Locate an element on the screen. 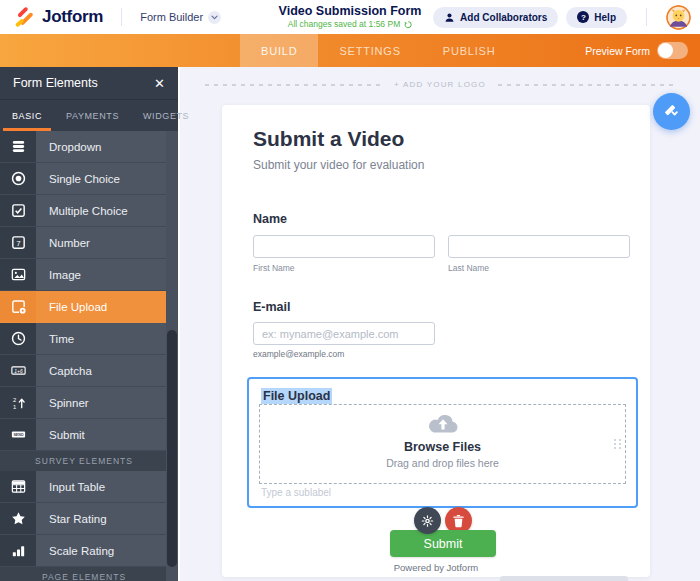 The image size is (700, 581). sidebar-tab-payments: PAYMENTS is located at coordinates (92, 116).